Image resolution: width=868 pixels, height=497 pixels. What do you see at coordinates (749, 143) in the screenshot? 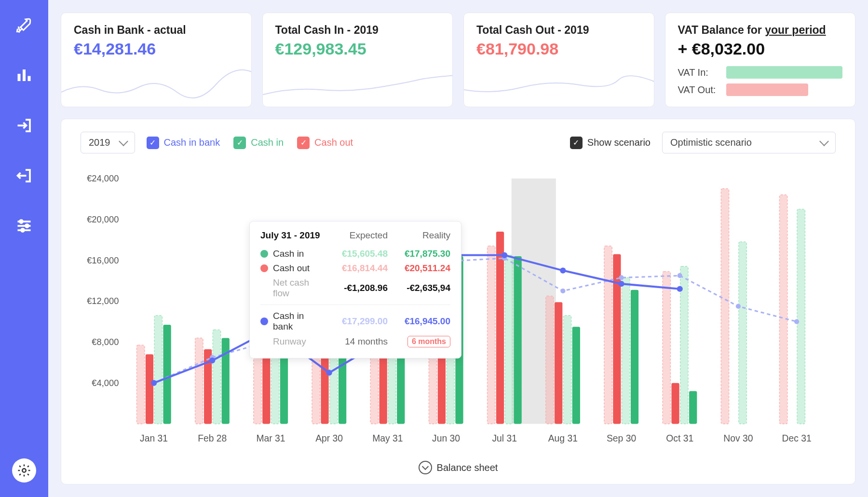
I see `scenario-select: Optimistic scenario` at bounding box center [749, 143].